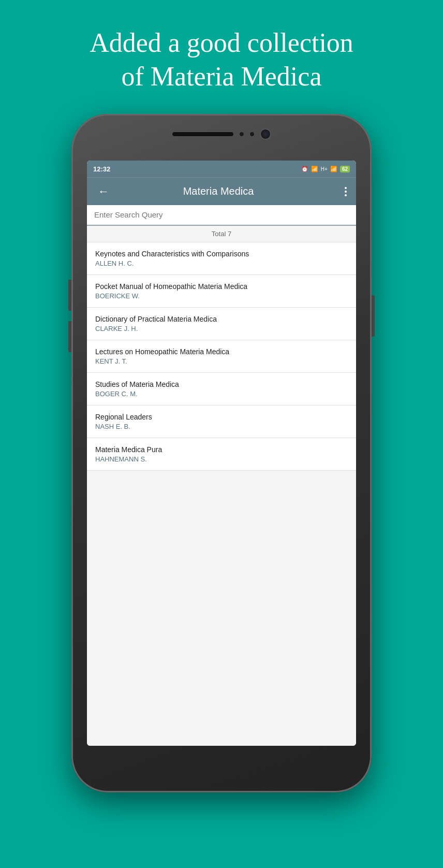 The height and width of the screenshot is (868, 443). What do you see at coordinates (222, 324) in the screenshot?
I see `list-item: Dictionary of Practical Materia Medica C…` at bounding box center [222, 324].